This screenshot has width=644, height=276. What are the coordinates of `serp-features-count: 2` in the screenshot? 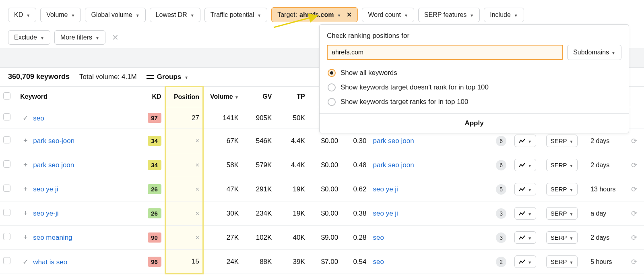 It's located at (501, 262).